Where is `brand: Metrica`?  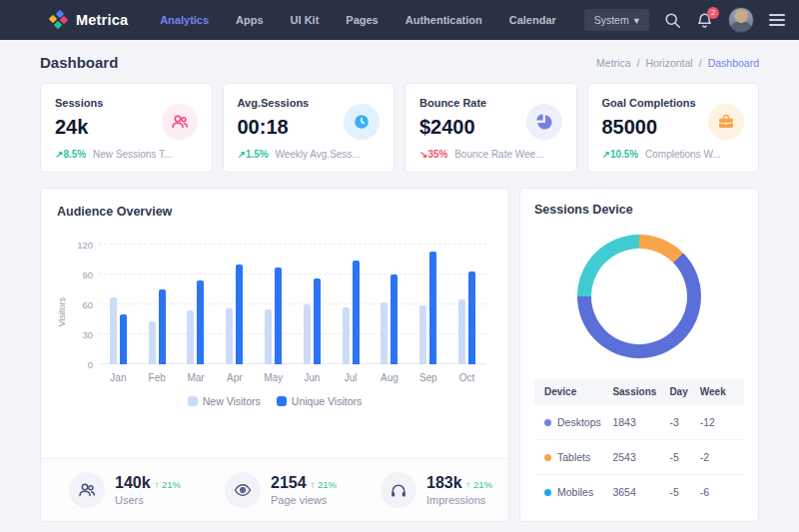 brand: Metrica is located at coordinates (89, 20).